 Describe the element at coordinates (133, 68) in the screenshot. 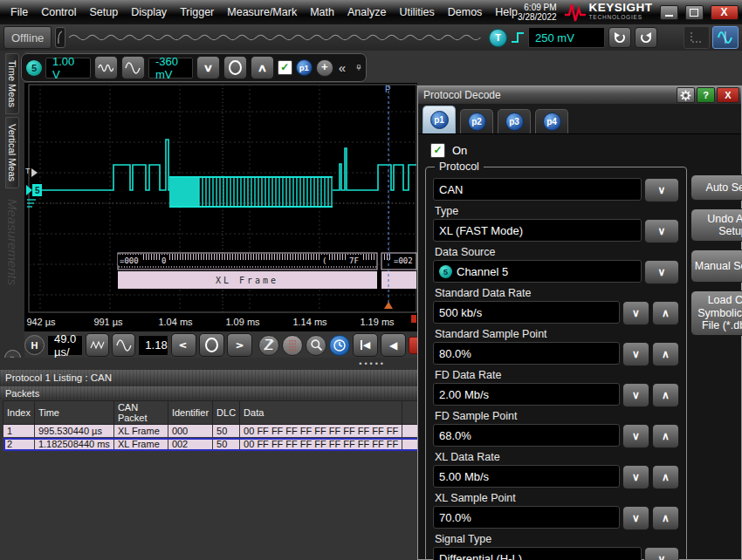

I see `scale-large-wave-button` at that location.